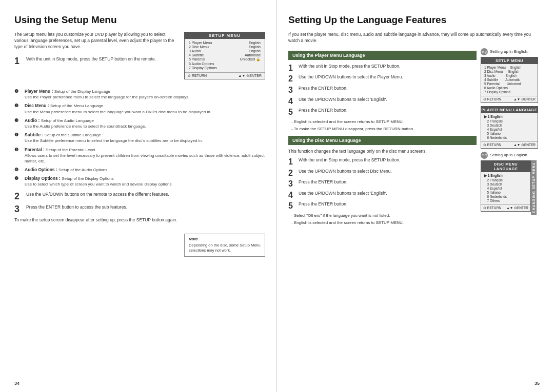 Image resolution: width=554 pixels, height=392 pixels. What do you see at coordinates (383, 206) in the screenshot?
I see `d-step-5: 5 Press the ENTER button.` at bounding box center [383, 206].